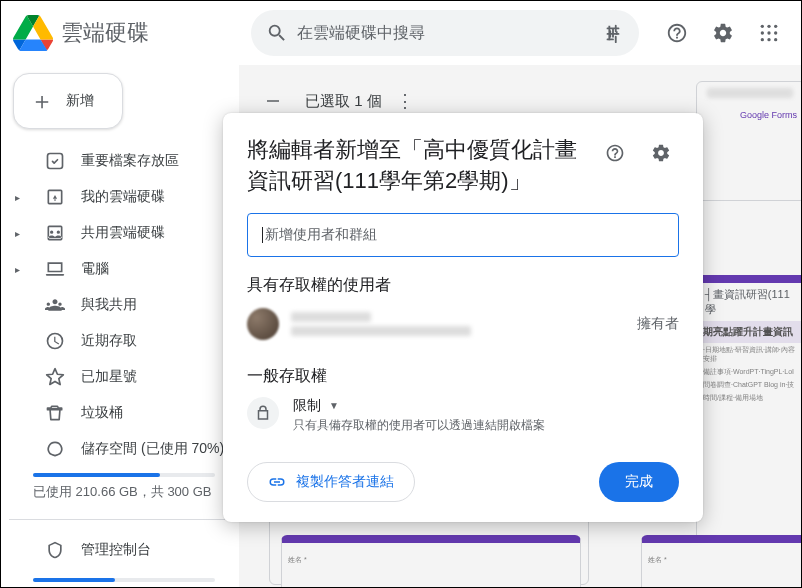 This screenshot has width=802, height=588. What do you see at coordinates (124, 550) in the screenshot?
I see `sidebar-item-admin: ▸ 管理控制台` at bounding box center [124, 550].